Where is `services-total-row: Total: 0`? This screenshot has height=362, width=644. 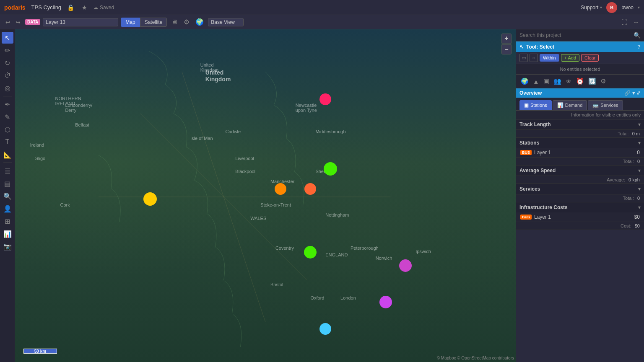 services-total-row: Total: 0 is located at coordinates (580, 198).